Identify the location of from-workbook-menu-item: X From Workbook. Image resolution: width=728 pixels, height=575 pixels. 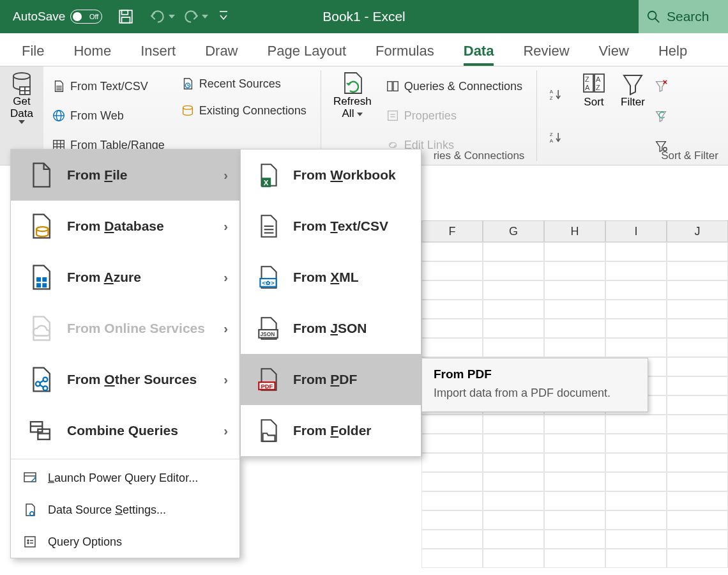
(331, 175).